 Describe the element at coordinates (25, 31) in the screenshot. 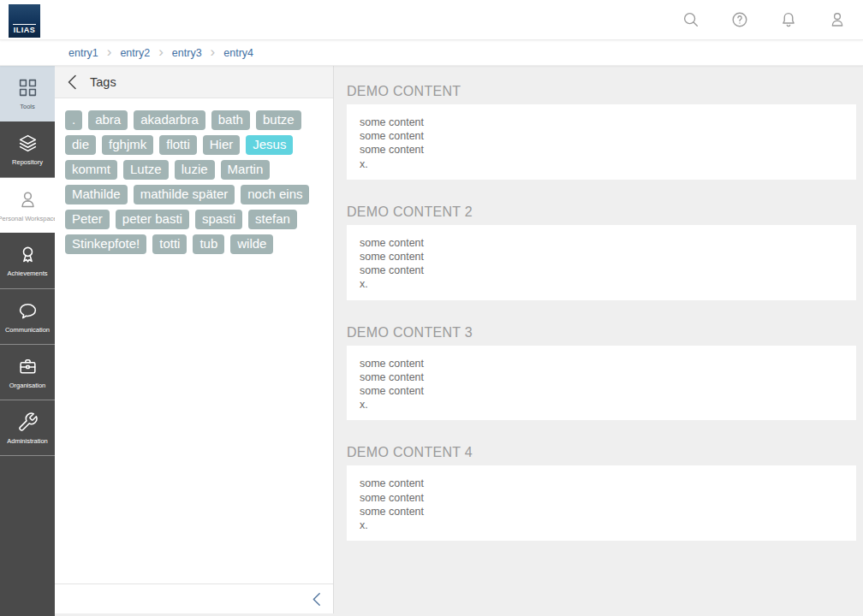

I see `logo-text: ILIAS` at that location.